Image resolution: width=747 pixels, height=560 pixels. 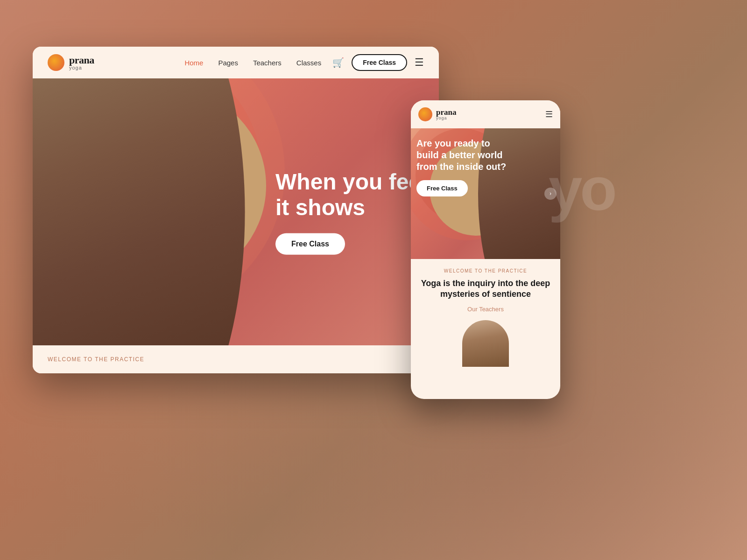 I want to click on desktop-bottom: Welcome To The Practice, so click(x=236, y=359).